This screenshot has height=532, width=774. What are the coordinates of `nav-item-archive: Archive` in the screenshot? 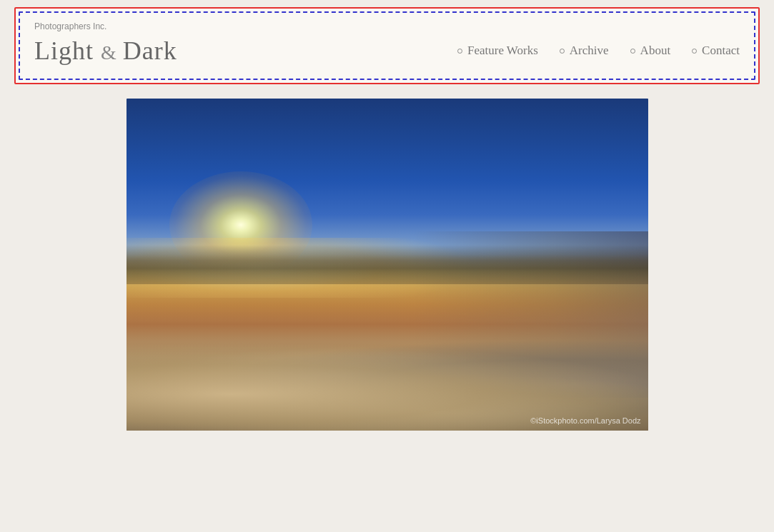 It's located at (585, 51).